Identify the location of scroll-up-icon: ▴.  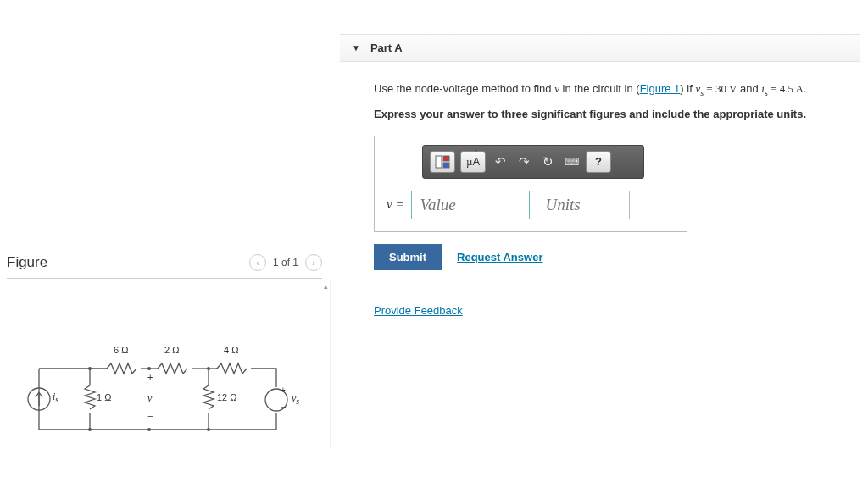
(326, 286).